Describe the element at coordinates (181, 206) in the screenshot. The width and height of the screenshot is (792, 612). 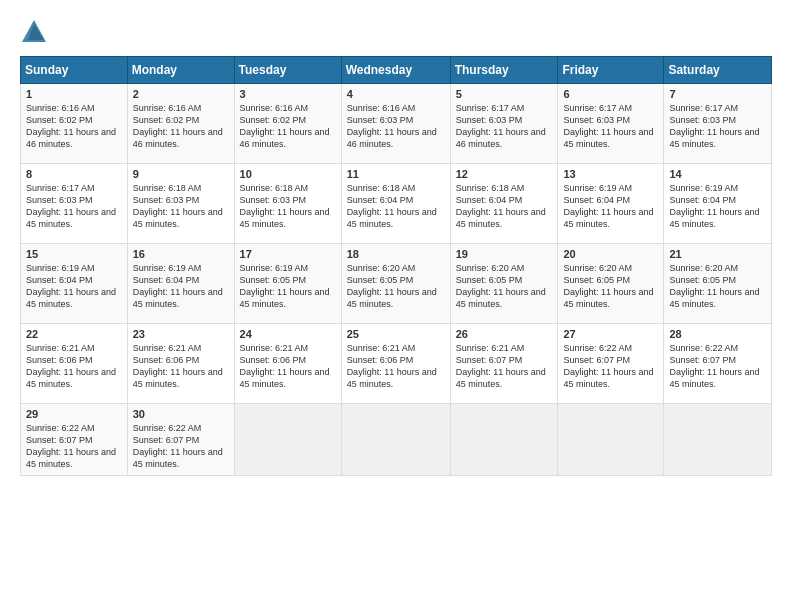
I see `day-info: Sunrise: 6:18 AMSunset: 6:03 PMDaylight:…` at that location.